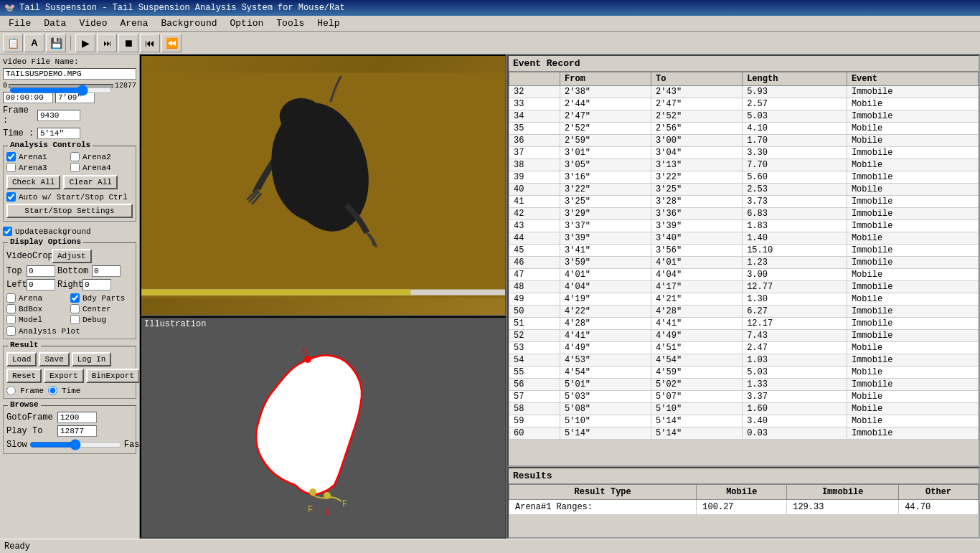 Image resolution: width=980 pixels, height=553 pixels. What do you see at coordinates (11, 308) in the screenshot?
I see `bdbox-checkbox` at bounding box center [11, 308].